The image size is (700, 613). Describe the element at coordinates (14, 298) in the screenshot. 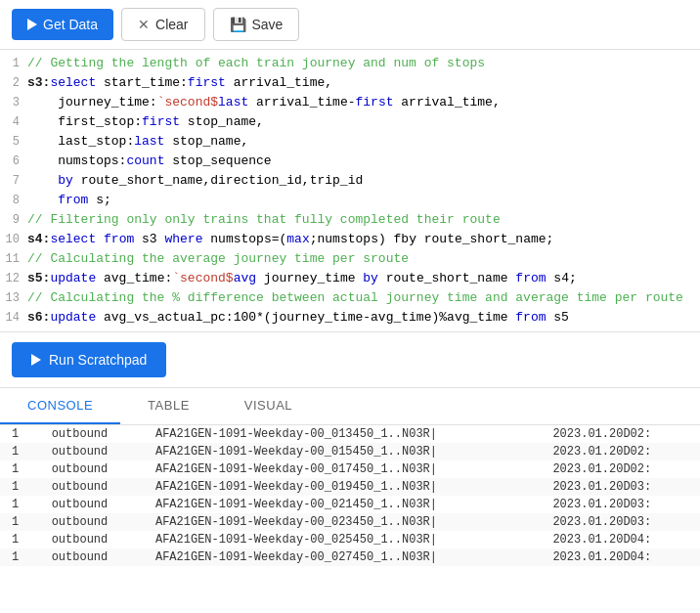

I see `line-number: 13` at that location.